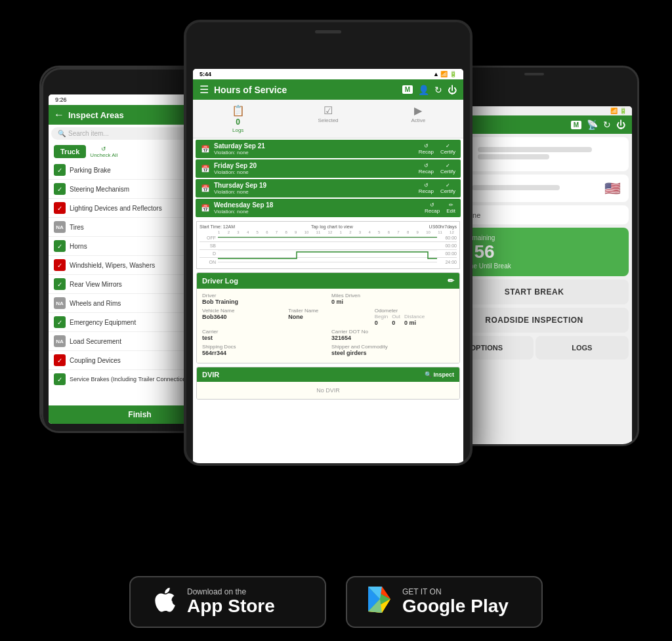  I want to click on chart-tap-text: Tap log chart to view, so click(332, 227).